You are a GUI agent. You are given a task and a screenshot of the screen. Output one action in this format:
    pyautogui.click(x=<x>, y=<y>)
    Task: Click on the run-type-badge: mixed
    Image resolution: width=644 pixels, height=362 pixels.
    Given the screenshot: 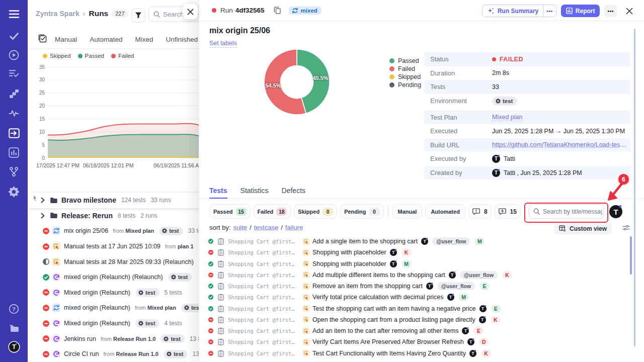 What is the action you would take?
    pyautogui.click(x=305, y=11)
    